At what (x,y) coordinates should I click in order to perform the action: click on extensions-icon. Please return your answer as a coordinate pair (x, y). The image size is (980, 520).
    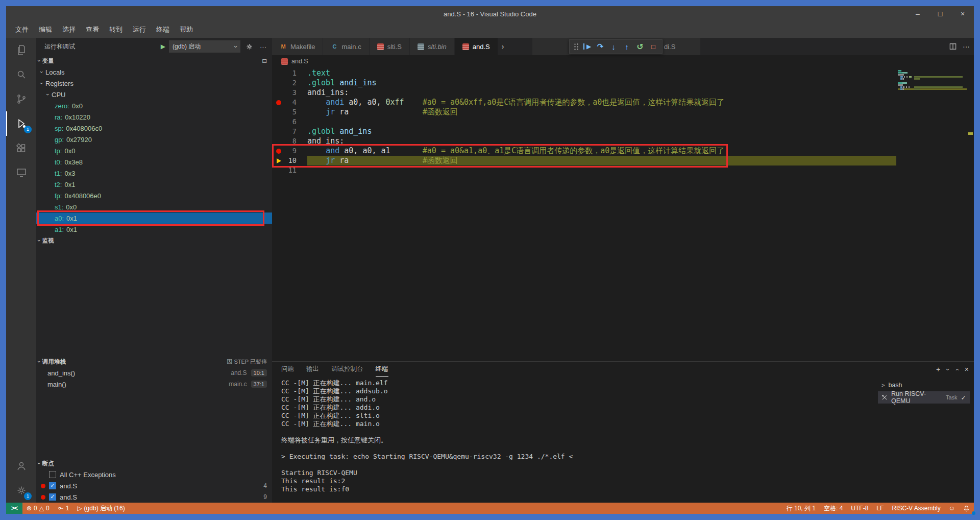
    Looking at the image, I should click on (21, 148).